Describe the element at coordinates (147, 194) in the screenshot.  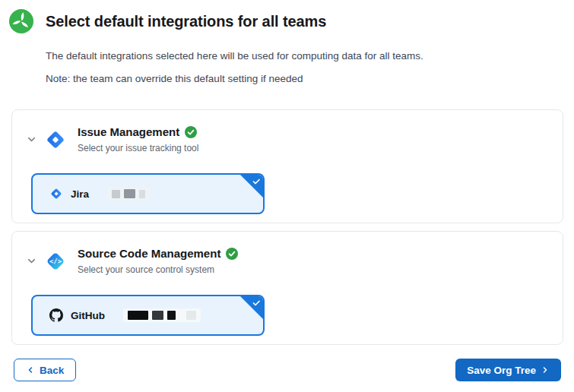
I see `option-jira: Jira` at that location.